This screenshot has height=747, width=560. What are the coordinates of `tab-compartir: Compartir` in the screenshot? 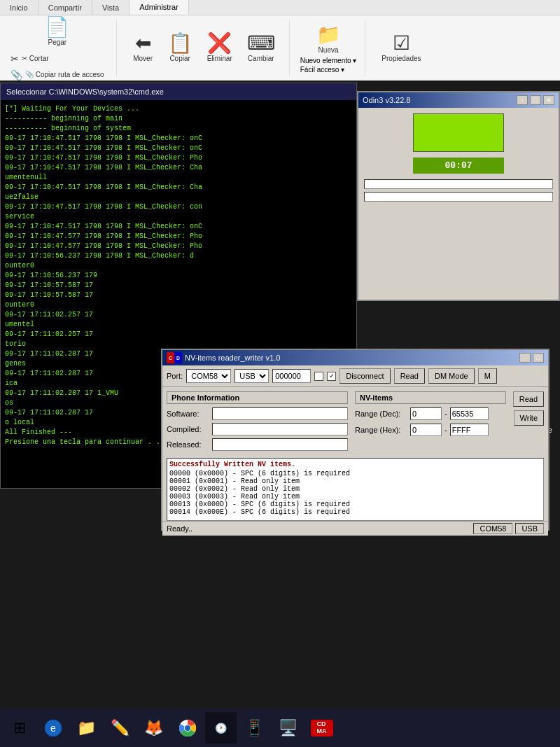 It's located at (66, 7).